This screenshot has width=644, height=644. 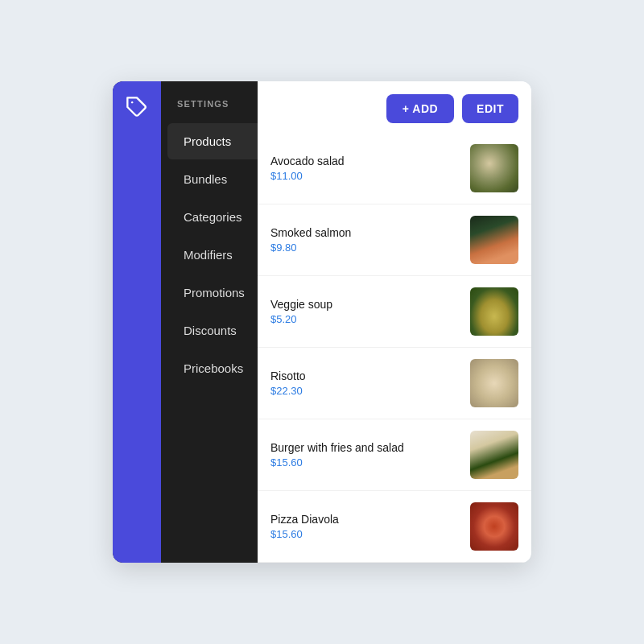 I want to click on product-info: Burger with fries and salad$15.60, so click(x=337, y=455).